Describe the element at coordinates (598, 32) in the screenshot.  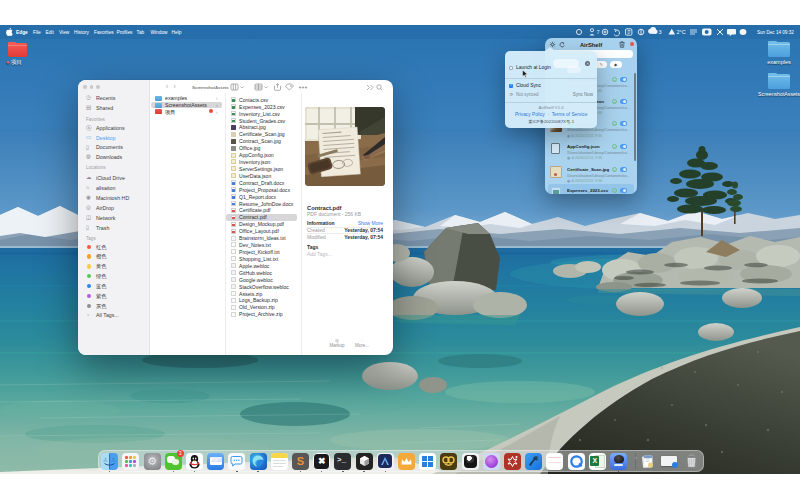
I see `svg-text: 7` at that location.